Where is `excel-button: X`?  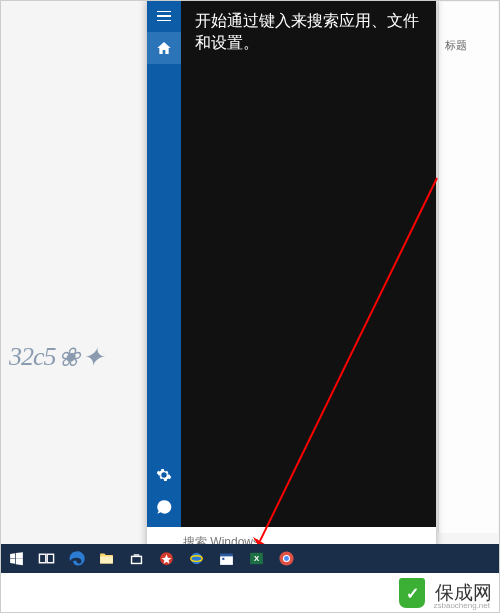 excel-button: X is located at coordinates (256, 558).